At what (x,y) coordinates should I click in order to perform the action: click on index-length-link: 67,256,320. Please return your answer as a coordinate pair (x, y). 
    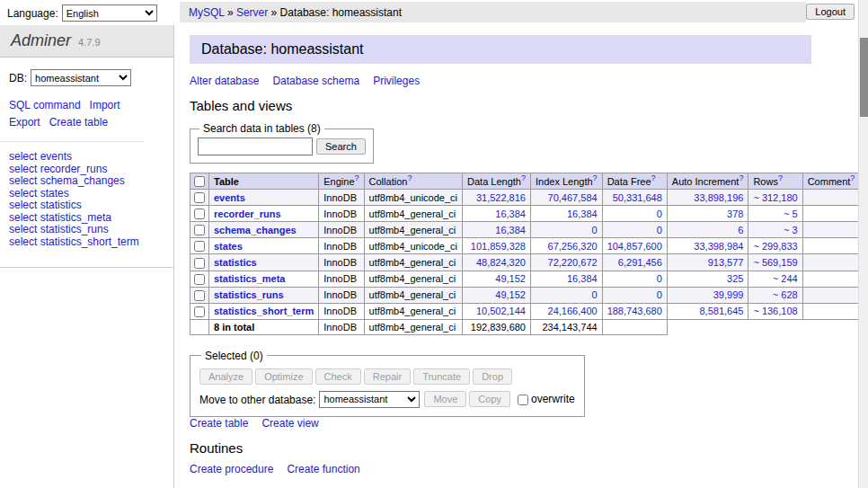
    Looking at the image, I should click on (573, 246).